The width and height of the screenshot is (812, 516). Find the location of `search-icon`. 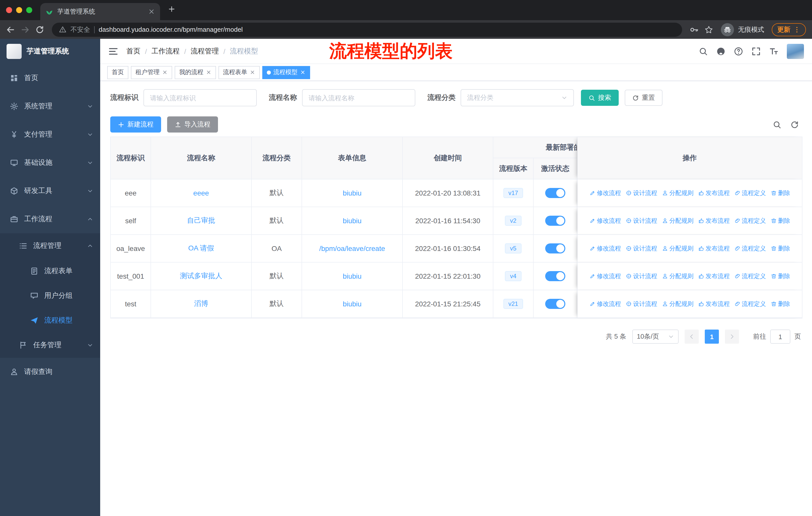

search-icon is located at coordinates (703, 51).